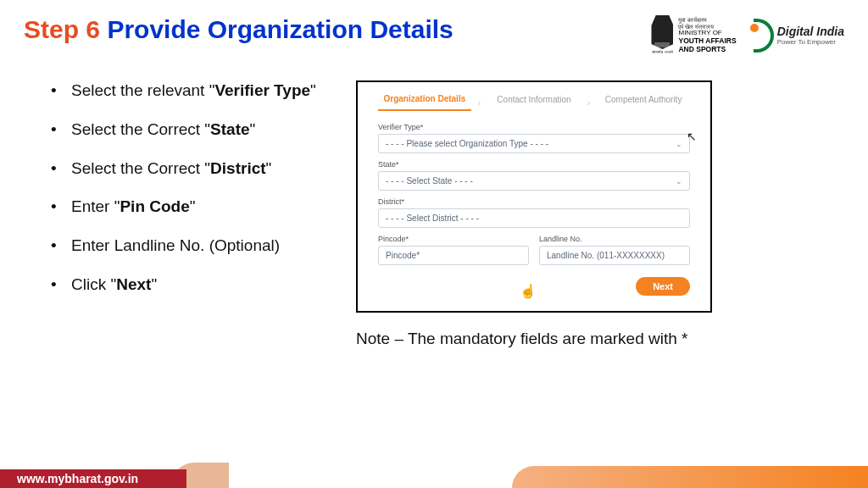 This screenshot has height=488, width=868. Describe the element at coordinates (453, 239) in the screenshot. I see `pincode-label: Pincode*` at that location.